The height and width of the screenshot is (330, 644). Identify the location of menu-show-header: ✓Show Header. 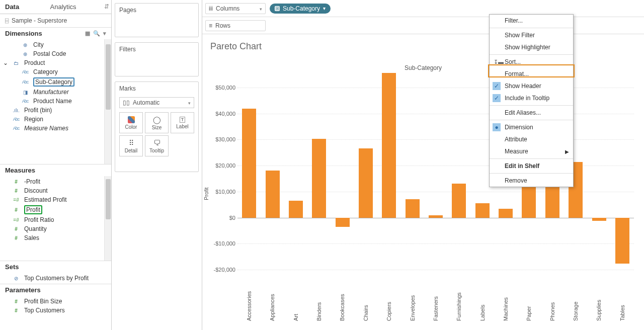
(531, 86).